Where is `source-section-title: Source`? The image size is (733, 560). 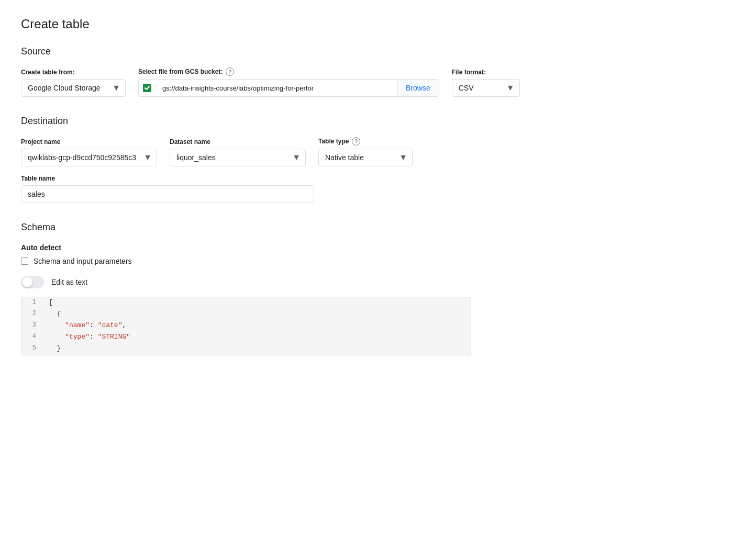 source-section-title: Source is located at coordinates (366, 51).